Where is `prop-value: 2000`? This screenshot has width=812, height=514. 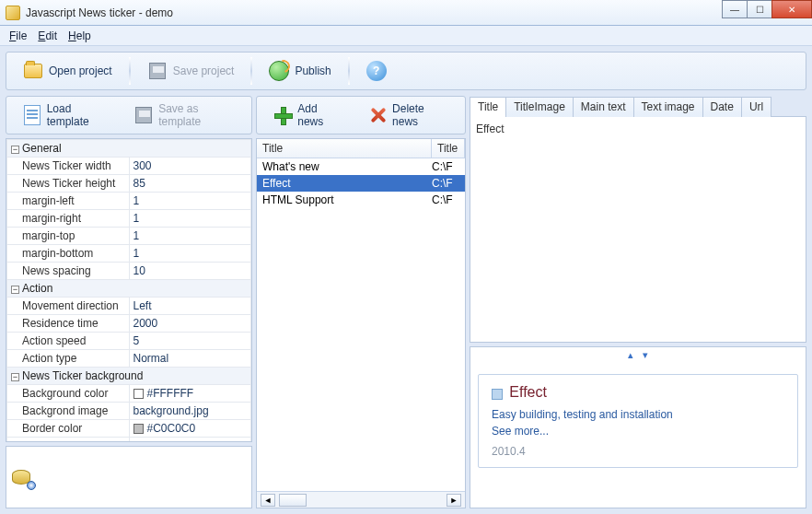 prop-value: 2000 is located at coordinates (190, 324).